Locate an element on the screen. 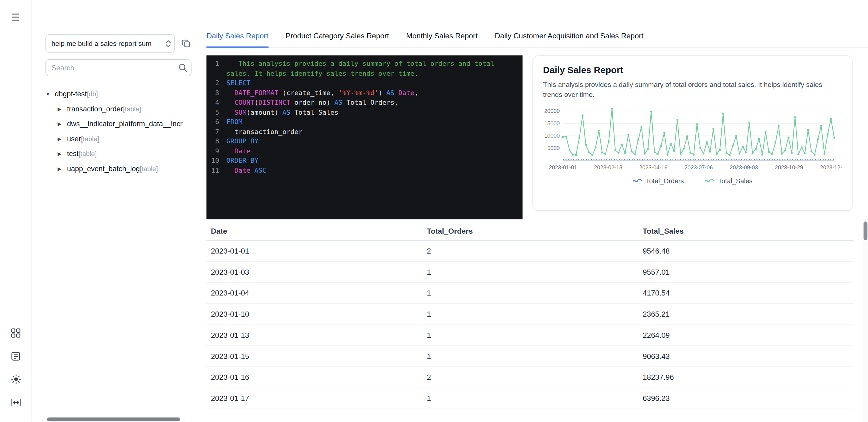  svg-text: 20000 is located at coordinates (552, 111).